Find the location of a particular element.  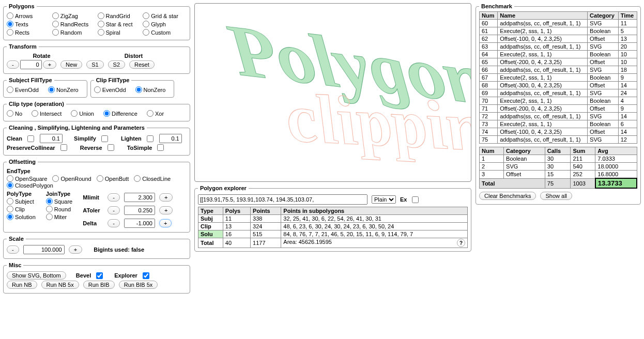

table-row: 67Execute(2, sss, 1, 1)Boolean9 is located at coordinates (558, 78).